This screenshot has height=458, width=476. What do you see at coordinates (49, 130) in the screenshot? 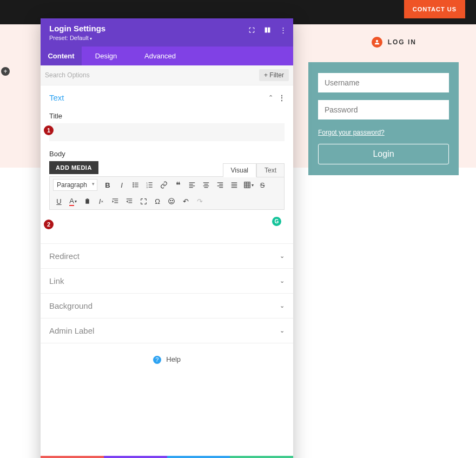
I see `annotation-badge-1: 1` at bounding box center [49, 130].